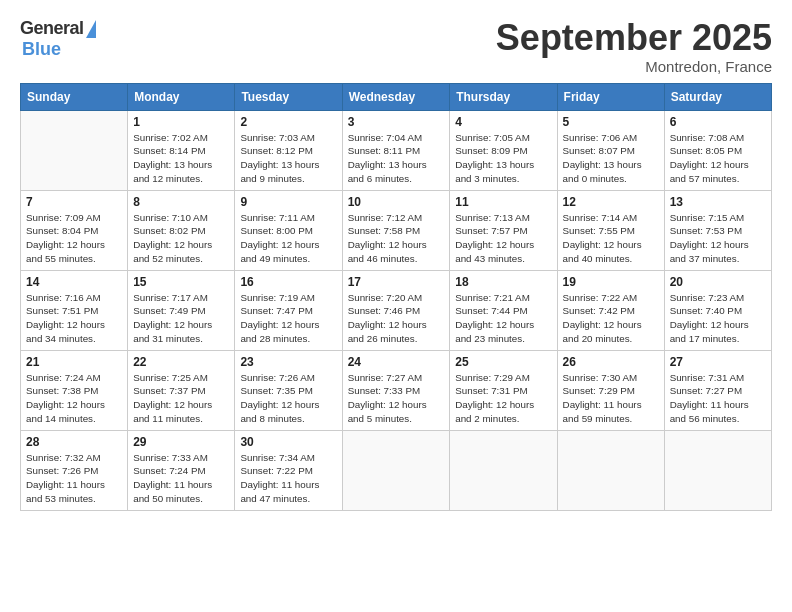  I want to click on day-number: 2, so click(288, 122).